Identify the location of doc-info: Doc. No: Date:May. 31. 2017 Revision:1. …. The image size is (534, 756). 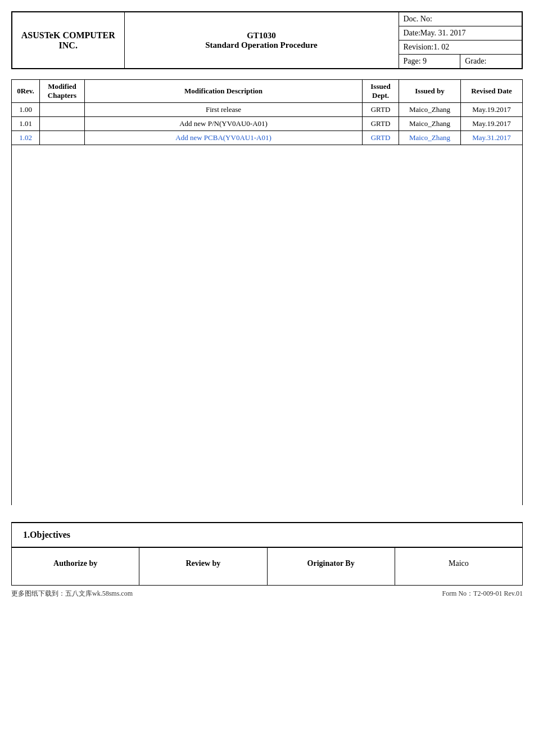
(460, 40).